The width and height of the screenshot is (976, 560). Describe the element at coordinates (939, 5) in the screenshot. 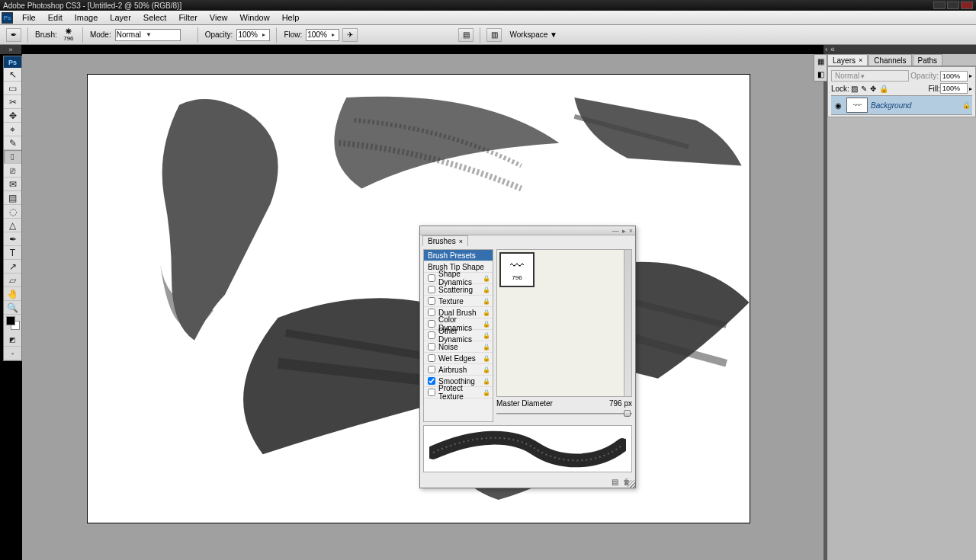

I see `window-minimize-button` at that location.